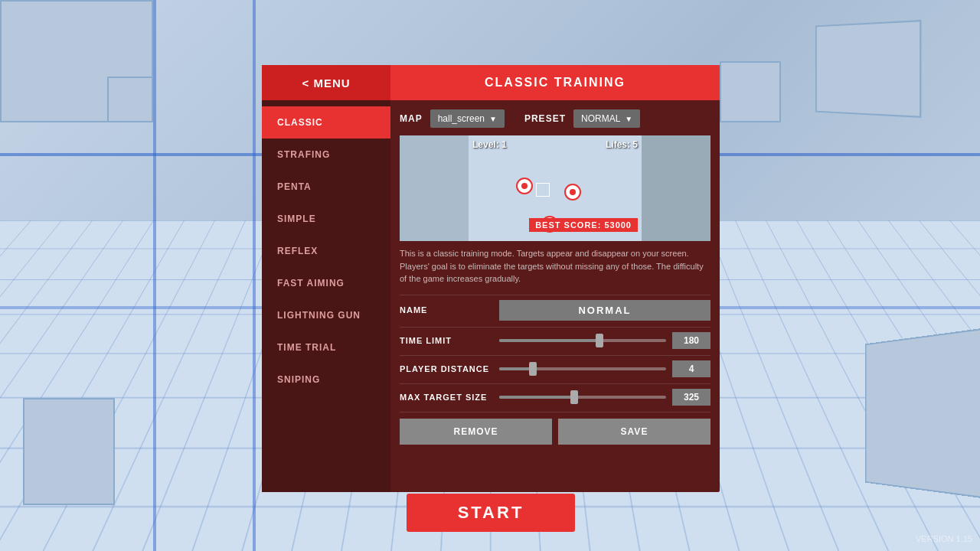  What do you see at coordinates (326, 347) in the screenshot?
I see `sidebar-item-time_trial: TIME TRIAL` at bounding box center [326, 347].